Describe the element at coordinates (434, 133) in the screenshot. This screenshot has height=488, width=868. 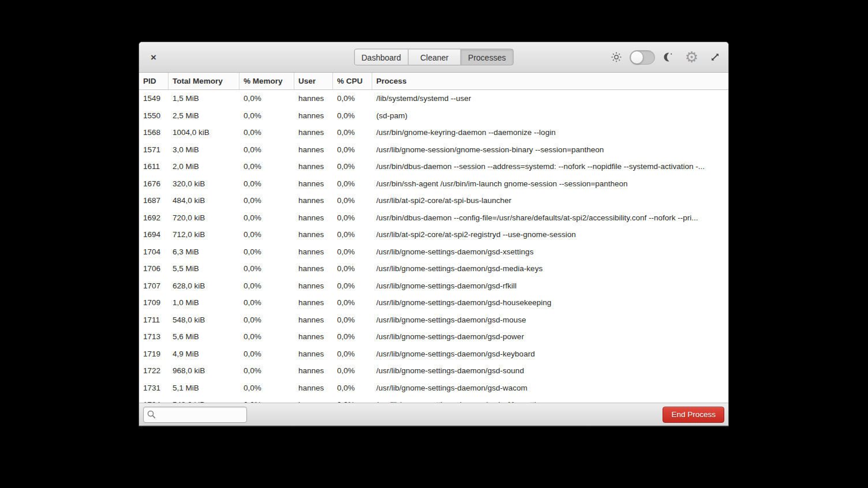
I see `process-row: 1568 1004,0 kiB 0,0% hannes 0,0% /usr/bi…` at that location.